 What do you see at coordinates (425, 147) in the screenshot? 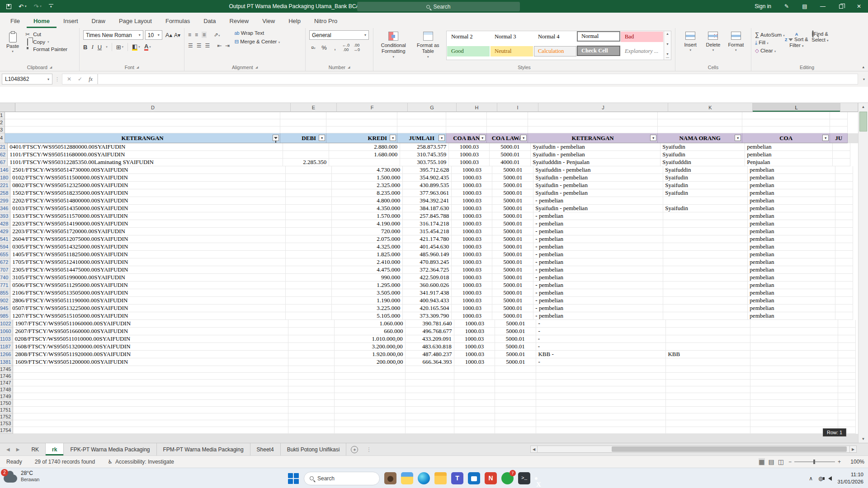
I see `cell-g-21: 258.873.577` at bounding box center [425, 147].